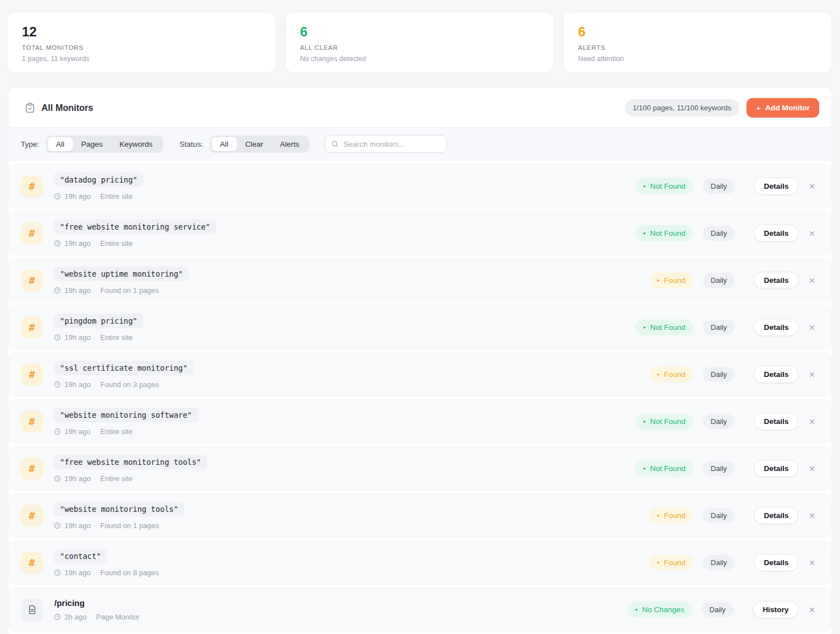 This screenshot has width=840, height=634. Describe the element at coordinates (392, 144) in the screenshot. I see `search-input` at that location.